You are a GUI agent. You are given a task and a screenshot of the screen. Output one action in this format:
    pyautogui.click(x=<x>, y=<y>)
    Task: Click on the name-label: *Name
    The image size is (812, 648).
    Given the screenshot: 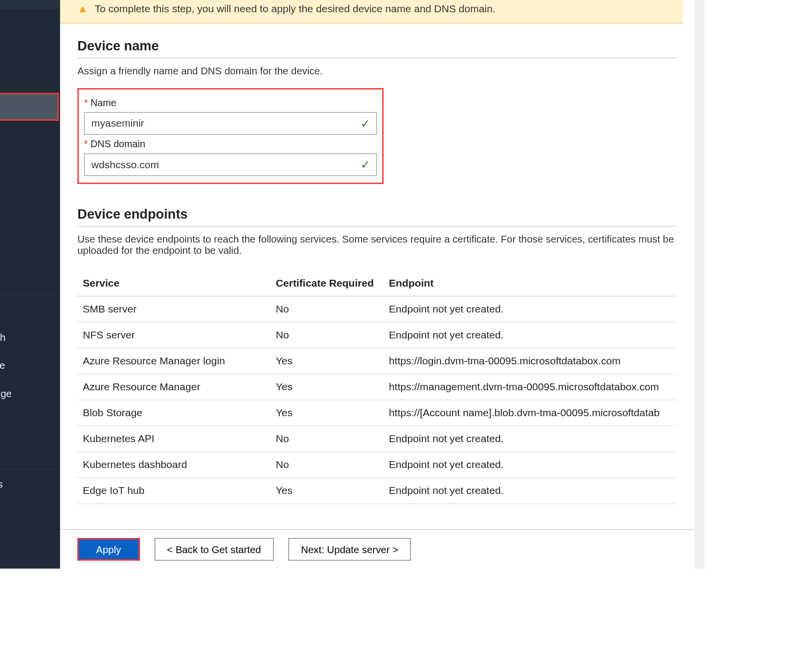 What is the action you would take?
    pyautogui.click(x=231, y=103)
    